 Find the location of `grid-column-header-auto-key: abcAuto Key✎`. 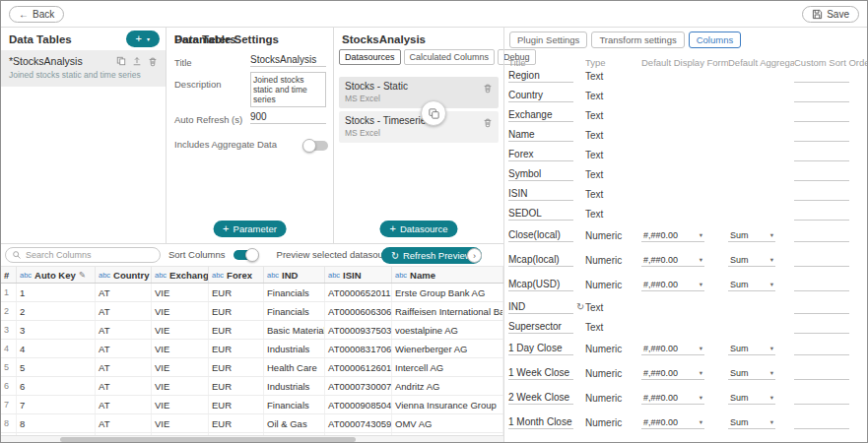

grid-column-header-auto-key: abcAuto Key✎ is located at coordinates (56, 275).